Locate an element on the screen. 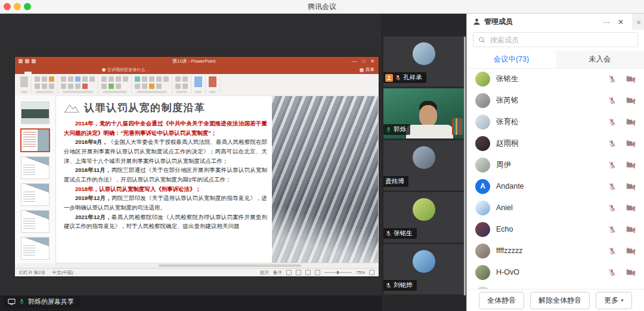 This screenshot has width=644, height=311. member-row: ffffzzzzz is located at coordinates (556, 251).